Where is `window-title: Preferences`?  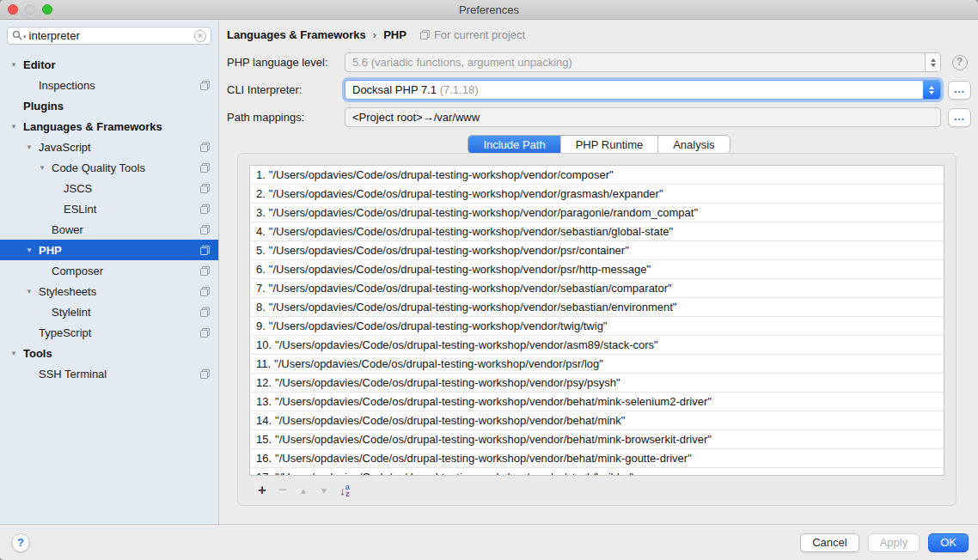 window-title: Preferences is located at coordinates (489, 10).